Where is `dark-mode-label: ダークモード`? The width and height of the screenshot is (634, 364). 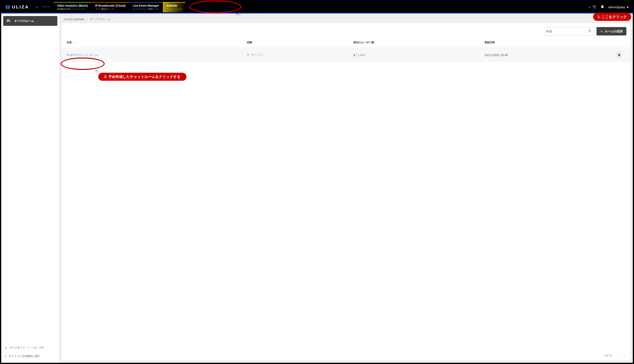
dark-mode-label: ダークモード is located at coordinates (18, 348).